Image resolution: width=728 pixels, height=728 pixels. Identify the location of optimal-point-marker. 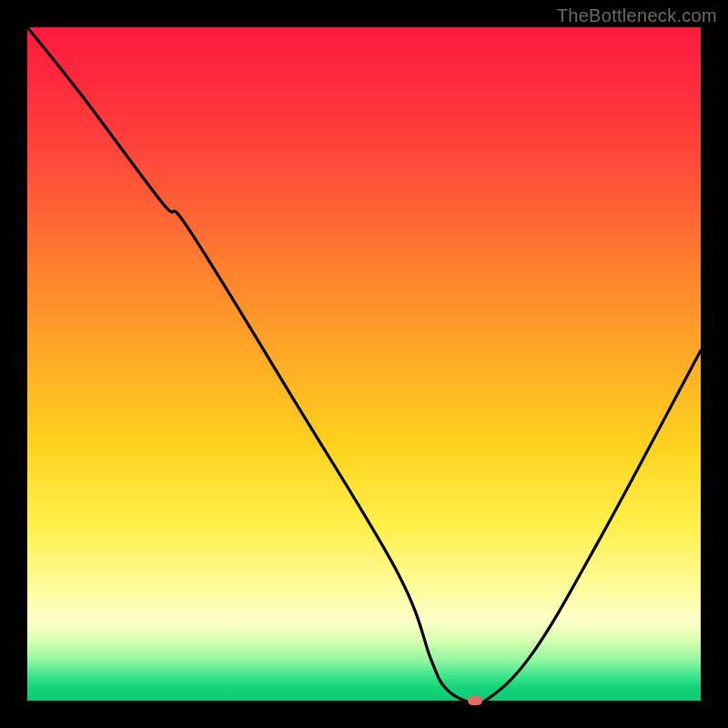
(475, 701).